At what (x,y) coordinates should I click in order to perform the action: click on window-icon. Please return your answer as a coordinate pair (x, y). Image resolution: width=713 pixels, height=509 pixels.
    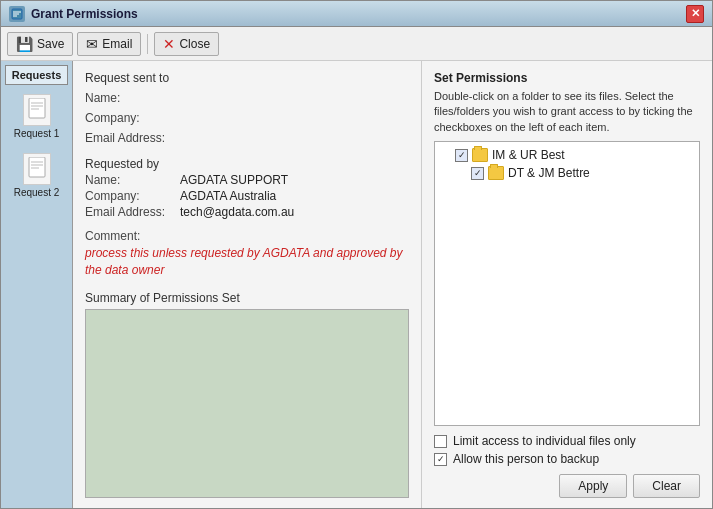
    Looking at the image, I should click on (17, 14).